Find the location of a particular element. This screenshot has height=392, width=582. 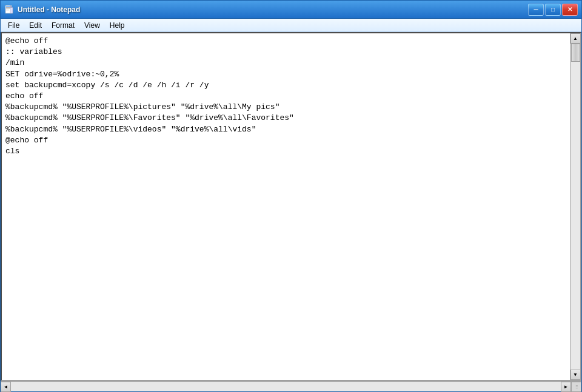

menu-bar: File Edit Format View Help is located at coordinates (291, 25).